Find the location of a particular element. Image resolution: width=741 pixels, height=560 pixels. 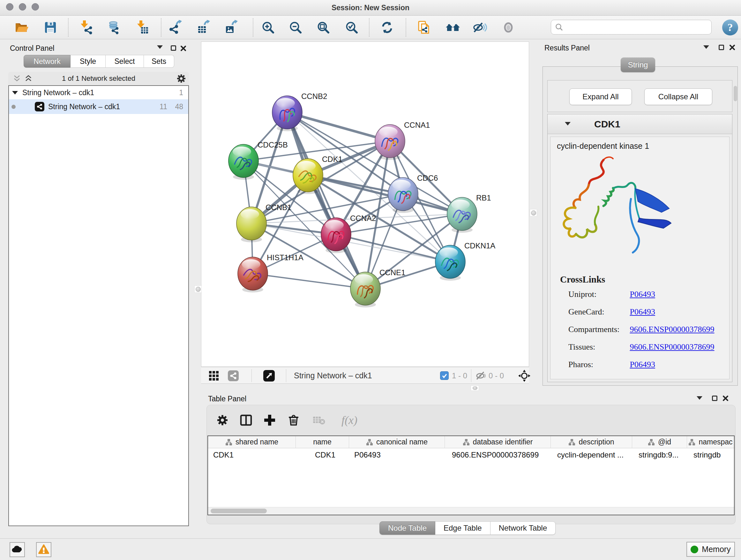

zoom-fit-button is located at coordinates (323, 27).